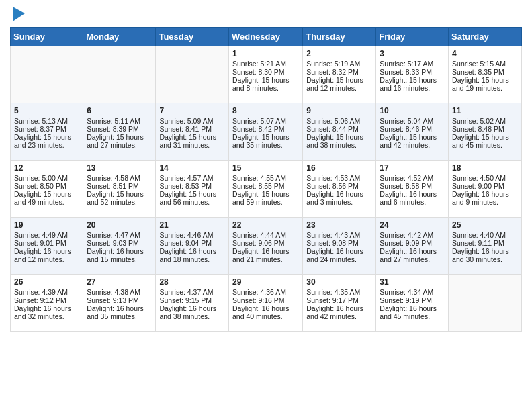 This screenshot has height=411, width=532. What do you see at coordinates (120, 189) in the screenshot?
I see `calendar-cell: 13Sunrise: 4:58 AMSunset: 8:51 PMDayligh…` at bounding box center [120, 189].